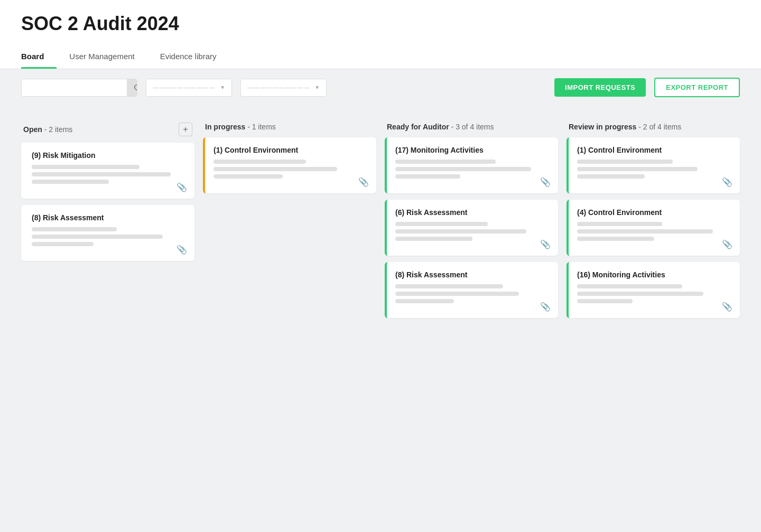 The width and height of the screenshot is (761, 532). I want to click on card-card-inprogress-1: (1) Control Environment📎, so click(290, 165).